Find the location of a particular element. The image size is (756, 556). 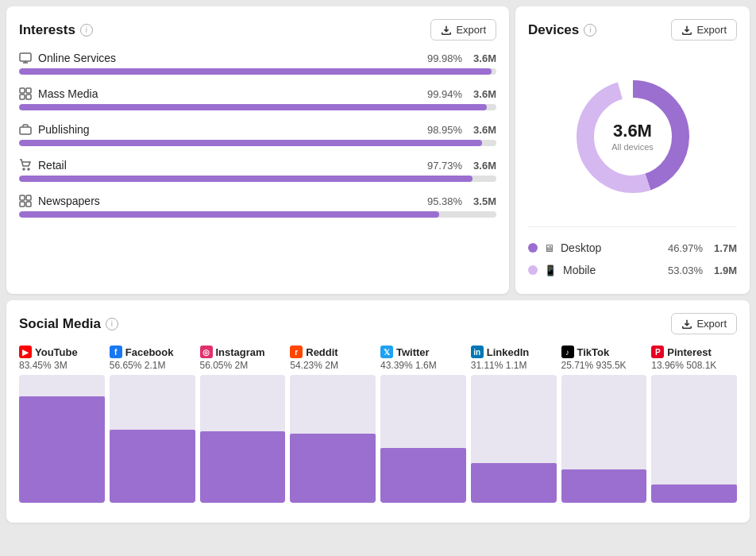

bar-fill is located at coordinates (229, 214).